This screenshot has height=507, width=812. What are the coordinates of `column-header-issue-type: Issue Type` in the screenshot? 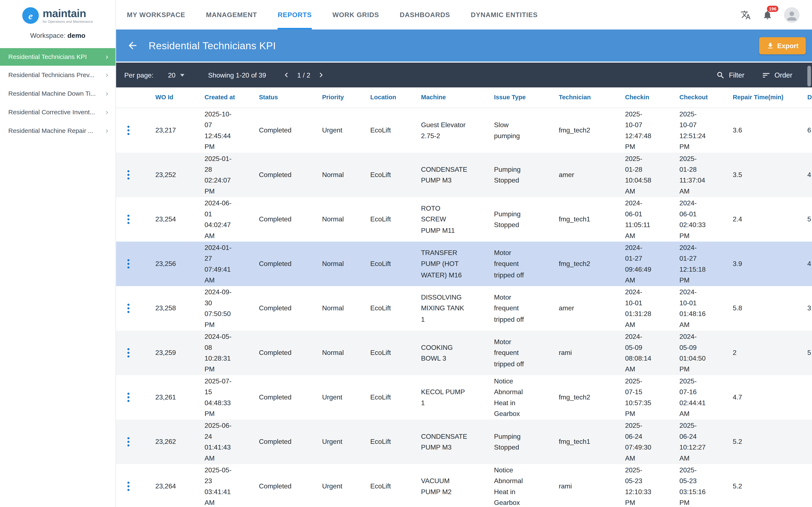 It's located at (521, 98).